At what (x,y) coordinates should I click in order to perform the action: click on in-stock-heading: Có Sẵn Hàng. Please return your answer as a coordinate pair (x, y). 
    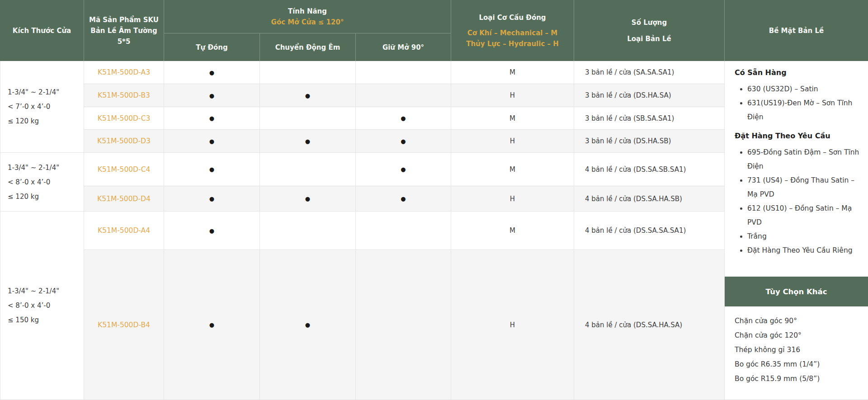
    Looking at the image, I should click on (801, 72).